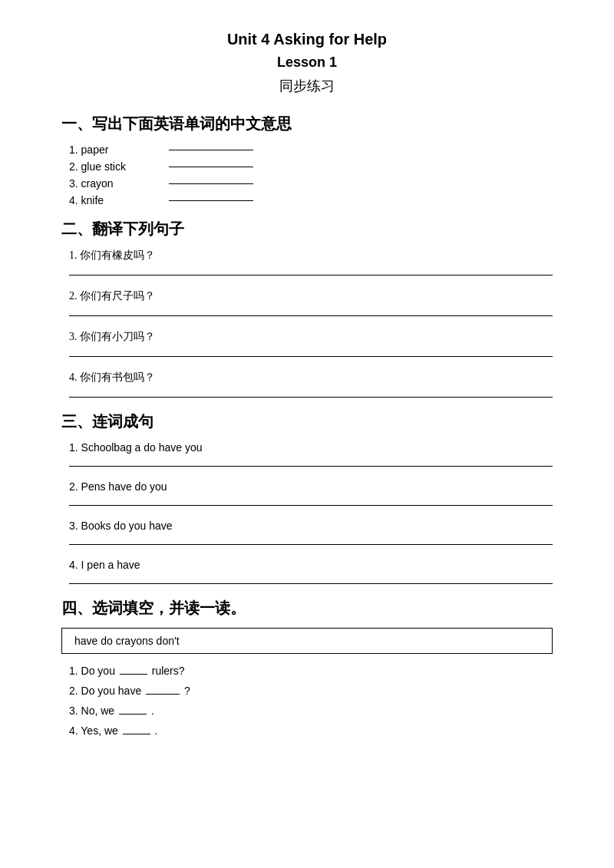 This screenshot has height=868, width=614. What do you see at coordinates (311, 565) in the screenshot?
I see `sentence-prompt: 4. I pen a have` at bounding box center [311, 565].